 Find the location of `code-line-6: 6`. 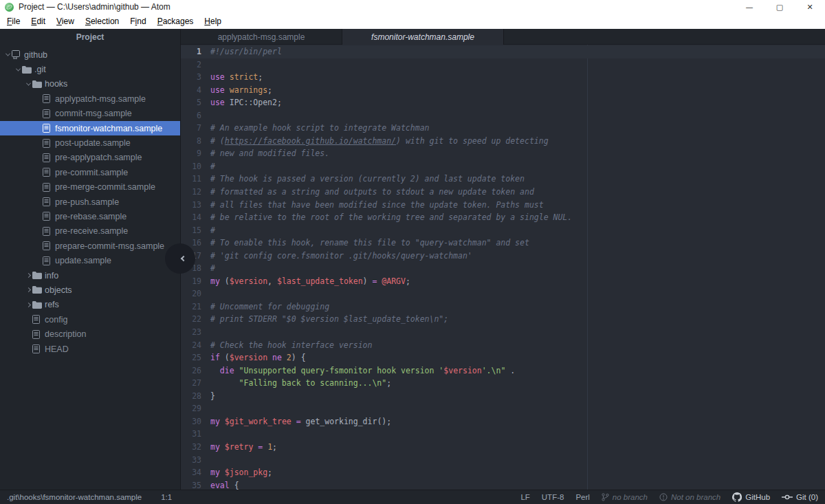

code-line-6: 6 is located at coordinates (503, 116).